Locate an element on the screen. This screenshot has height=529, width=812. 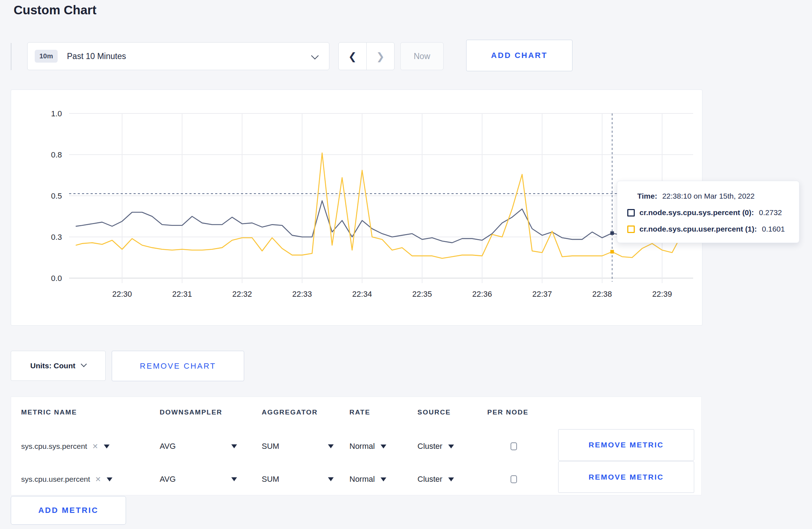
tooltip-series-label: cr.node.sys.cpu.sys.percent (0): is located at coordinates (697, 213).